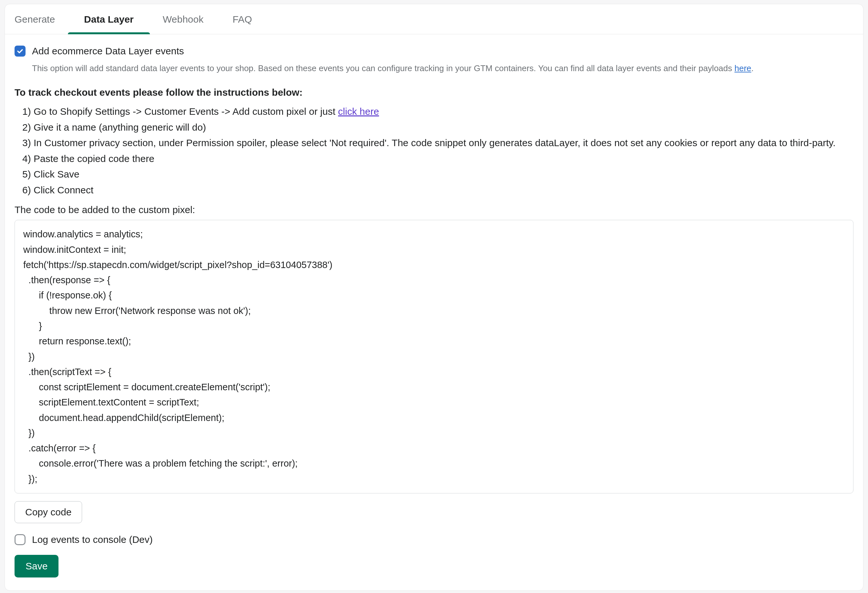  What do you see at coordinates (434, 93) in the screenshot?
I see `instructions-title: To track checkout events please follow t…` at bounding box center [434, 93].